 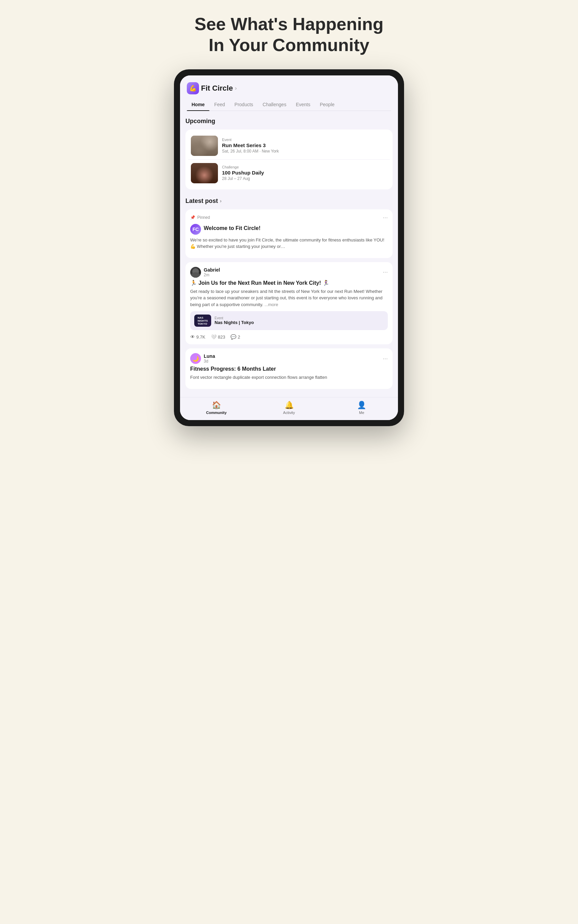 I want to click on nas-nights-info: Event Nas Nights | Tokyo, so click(x=234, y=321).